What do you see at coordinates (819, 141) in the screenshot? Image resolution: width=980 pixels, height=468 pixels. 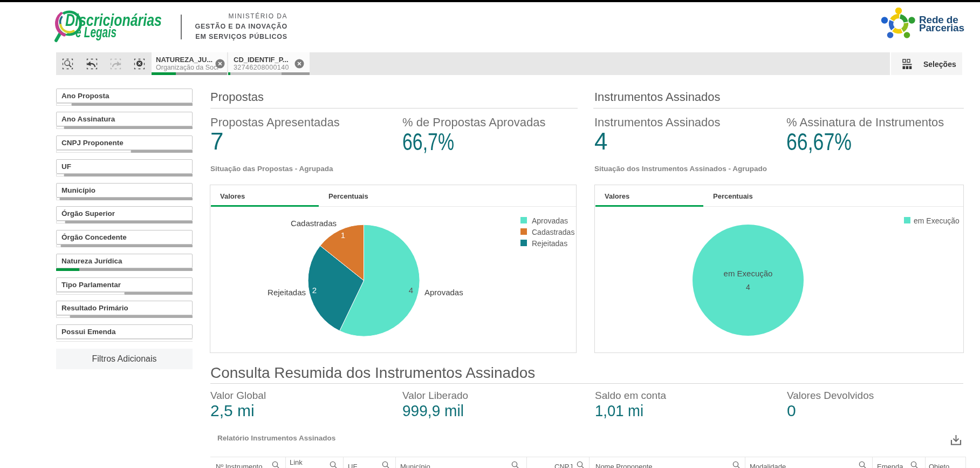 I see `svg-text: 66,67%` at bounding box center [819, 141].